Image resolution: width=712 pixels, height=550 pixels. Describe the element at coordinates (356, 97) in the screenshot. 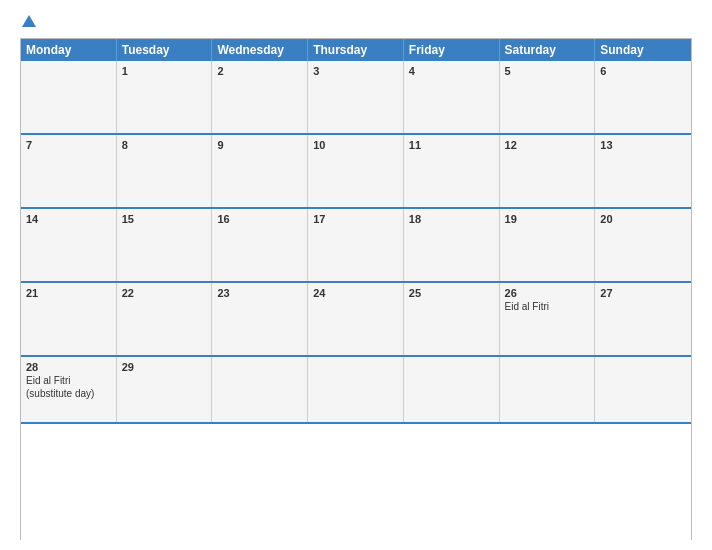

I see `calendar-cell: 3` at that location.